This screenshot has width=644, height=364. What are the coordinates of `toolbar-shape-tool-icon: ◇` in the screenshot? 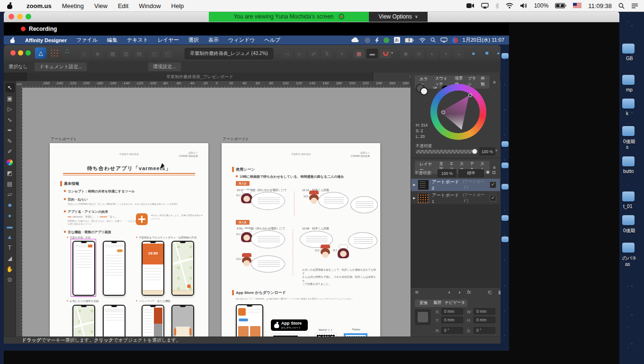 It's located at (84, 54).